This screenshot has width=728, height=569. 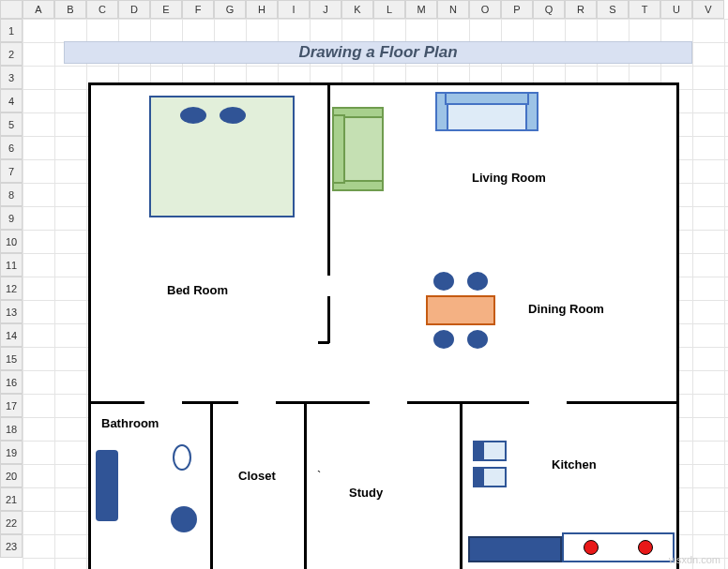 What do you see at coordinates (11, 289) in the screenshot?
I see `row-header: 12` at bounding box center [11, 289].